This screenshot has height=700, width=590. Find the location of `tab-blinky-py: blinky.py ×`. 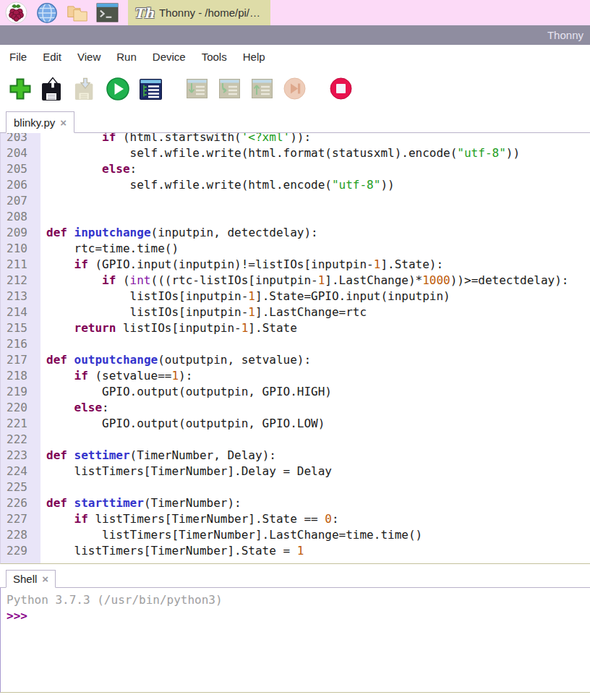

tab-blinky-py: blinky.py × is located at coordinates (40, 122).